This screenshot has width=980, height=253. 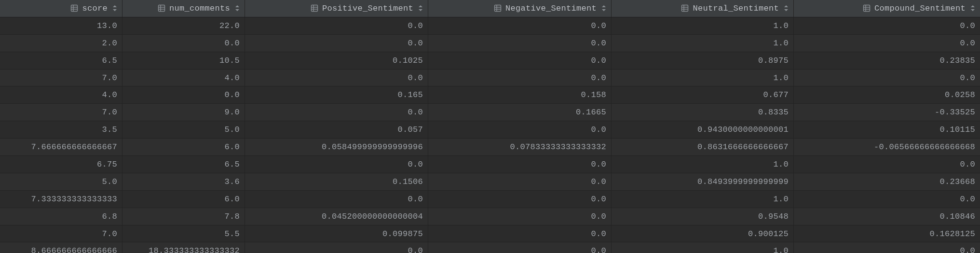 I want to click on table-cell: 10.5, so click(x=184, y=61).